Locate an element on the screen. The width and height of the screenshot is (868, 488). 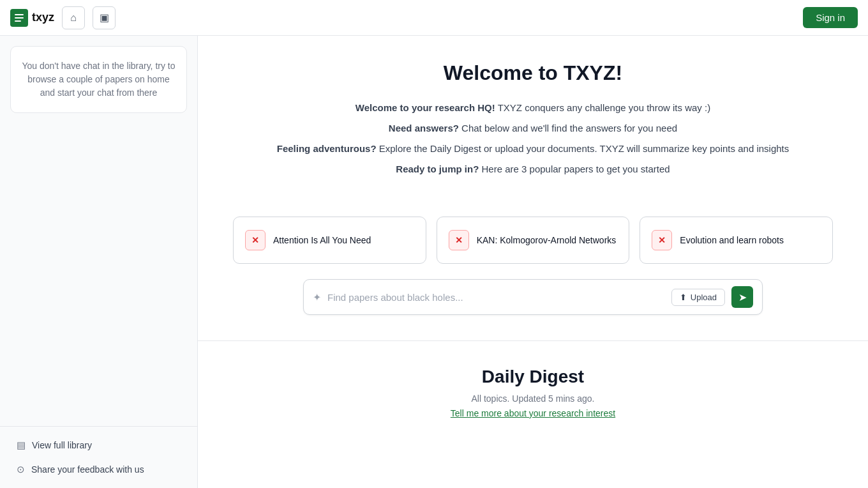
upload-label: Upload is located at coordinates (703, 298).